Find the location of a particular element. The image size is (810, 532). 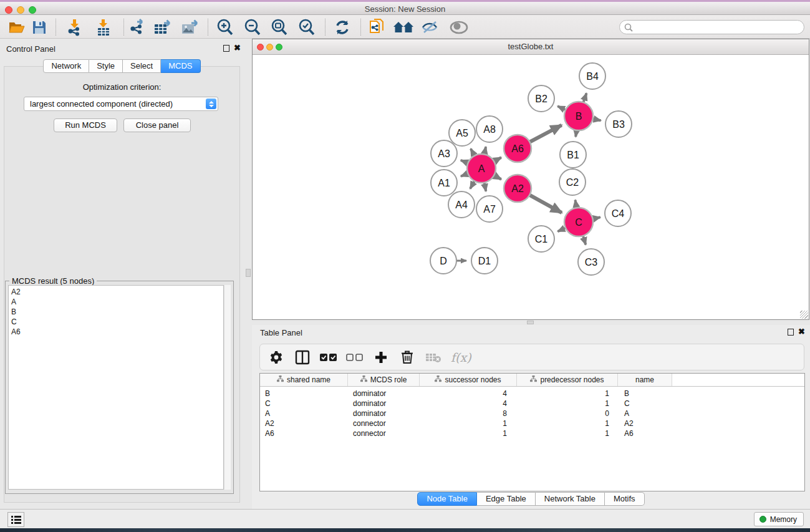

search-field is located at coordinates (720, 27).